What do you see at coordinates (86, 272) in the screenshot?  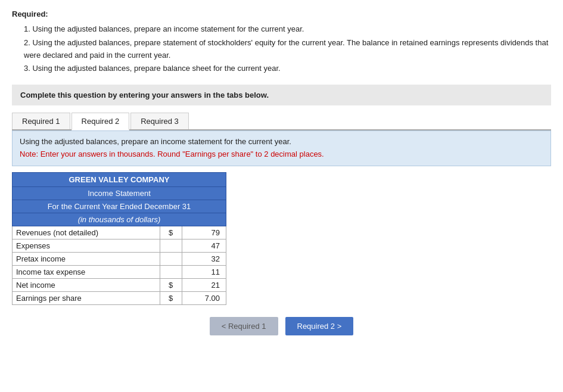 I see `label-tax: Income tax expense` at bounding box center [86, 272].